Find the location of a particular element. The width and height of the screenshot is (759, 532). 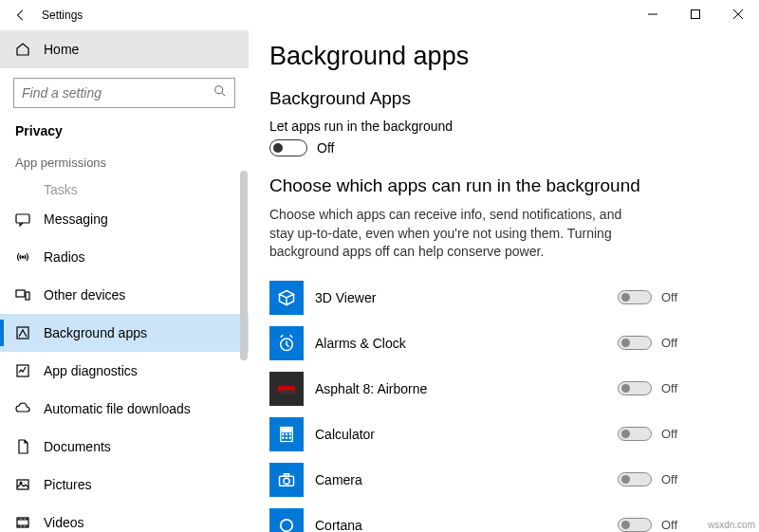

app-diagnostics-icon is located at coordinates (23, 371).